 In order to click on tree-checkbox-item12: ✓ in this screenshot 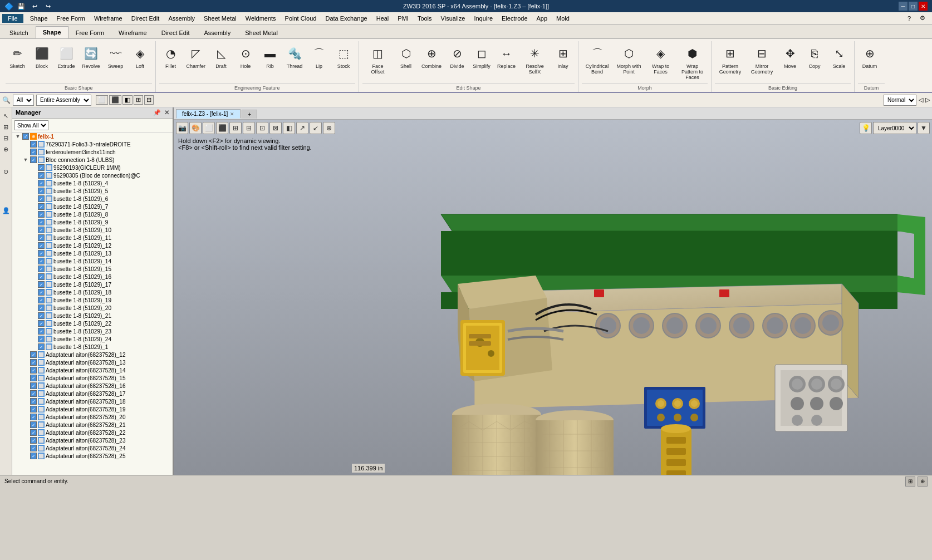, I will do `click(41, 230)`.